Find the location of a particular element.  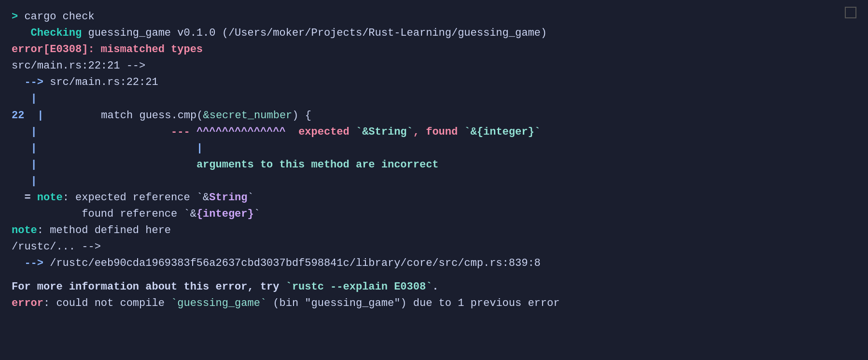

note-keyword-2: note is located at coordinates (24, 231).